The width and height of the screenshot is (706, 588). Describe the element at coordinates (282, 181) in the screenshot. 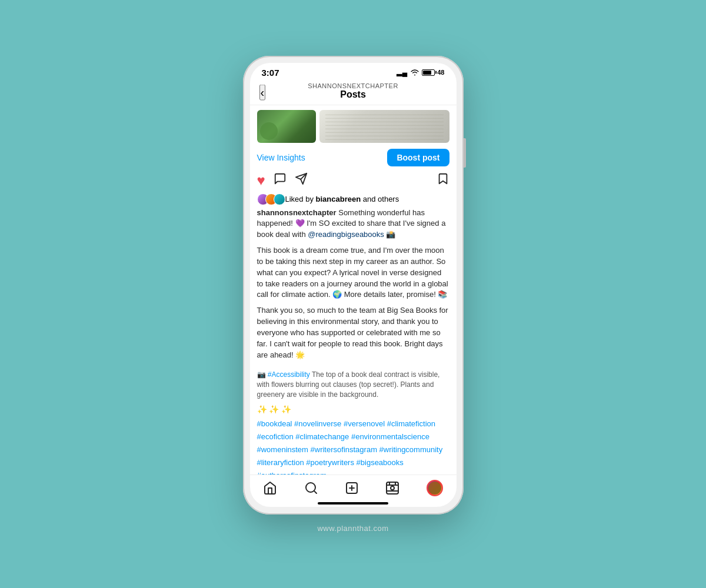

I see `left-action-icons: ♥` at that location.